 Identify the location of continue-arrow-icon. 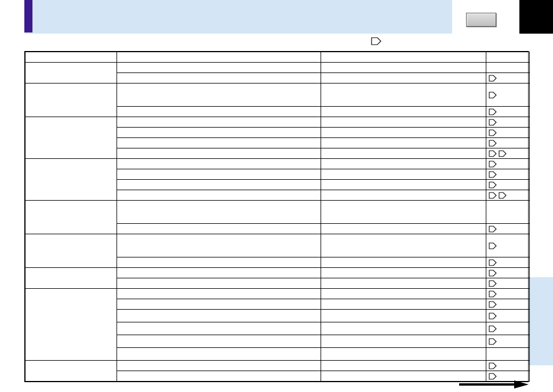
(494, 384).